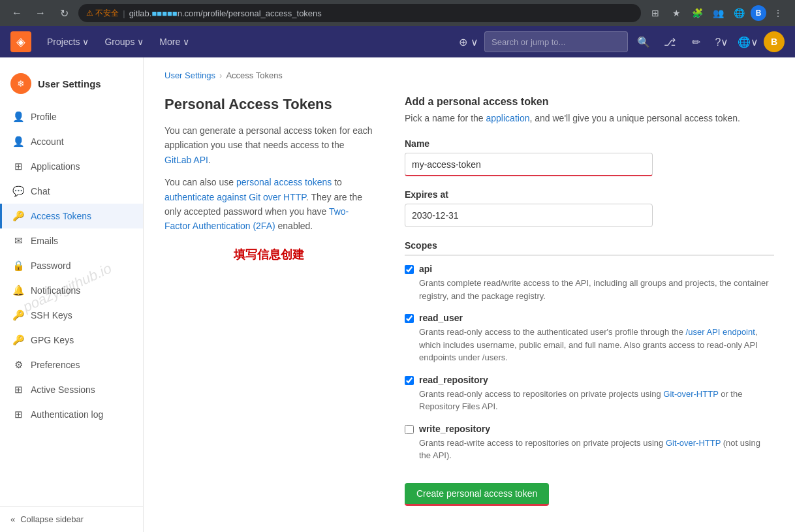  Describe the element at coordinates (18, 191) in the screenshot. I see `chat-icon: 💬` at that location.